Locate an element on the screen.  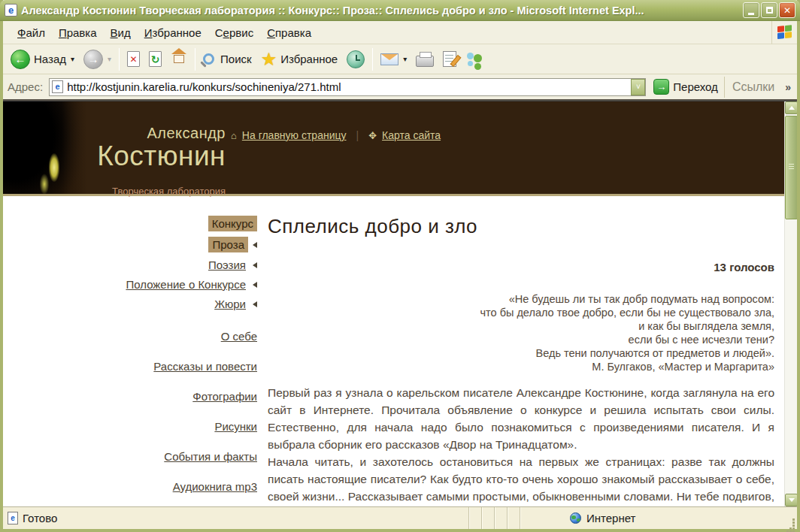
sidebar-item-label: Поэзия is located at coordinates (227, 264).